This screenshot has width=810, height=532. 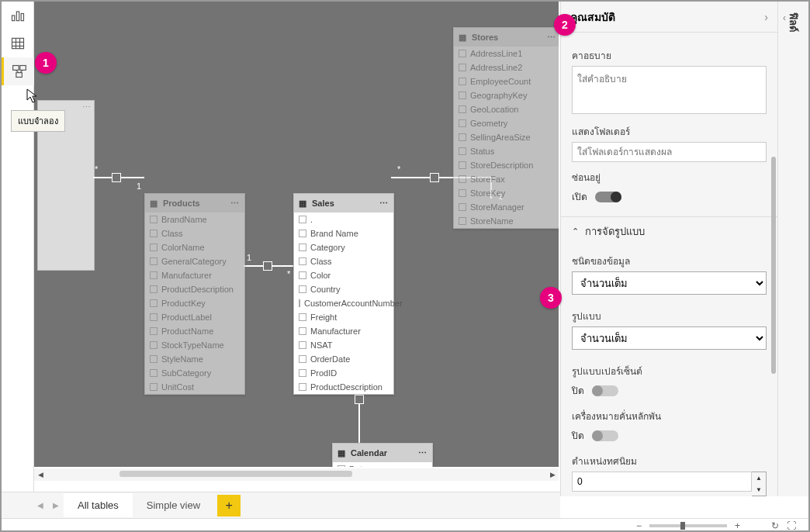 What do you see at coordinates (552, 475) in the screenshot?
I see `scroll-right-icon: ▶` at bounding box center [552, 475].